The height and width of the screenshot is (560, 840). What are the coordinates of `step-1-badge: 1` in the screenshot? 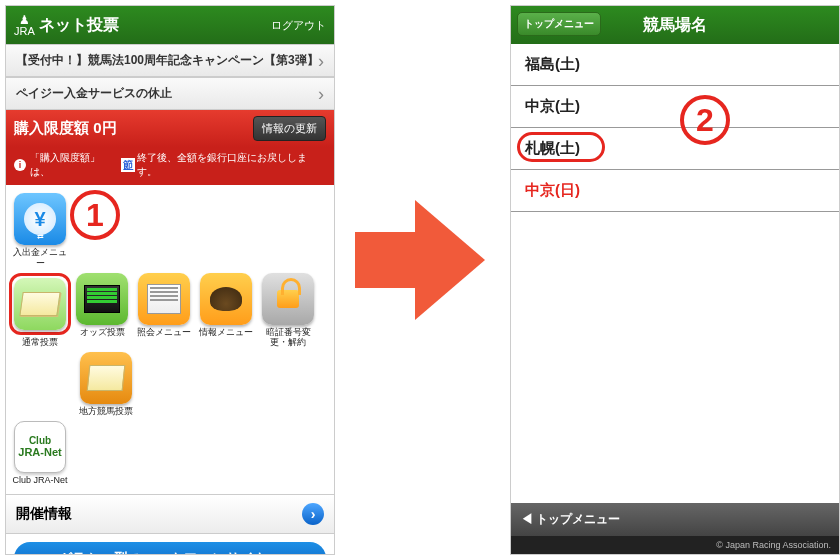 It's located at (95, 215).